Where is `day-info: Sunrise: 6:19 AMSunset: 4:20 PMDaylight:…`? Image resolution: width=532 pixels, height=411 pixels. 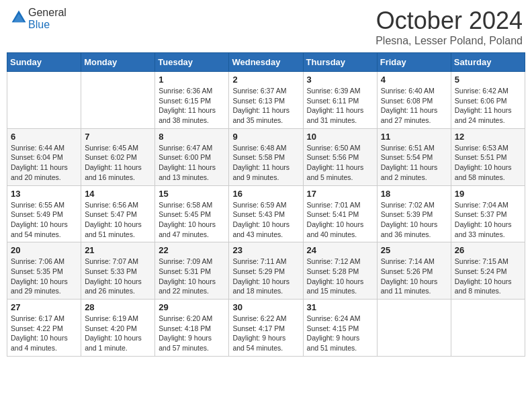 day-info: Sunrise: 6:19 AMSunset: 4:20 PMDaylight:… is located at coordinates (118, 333).